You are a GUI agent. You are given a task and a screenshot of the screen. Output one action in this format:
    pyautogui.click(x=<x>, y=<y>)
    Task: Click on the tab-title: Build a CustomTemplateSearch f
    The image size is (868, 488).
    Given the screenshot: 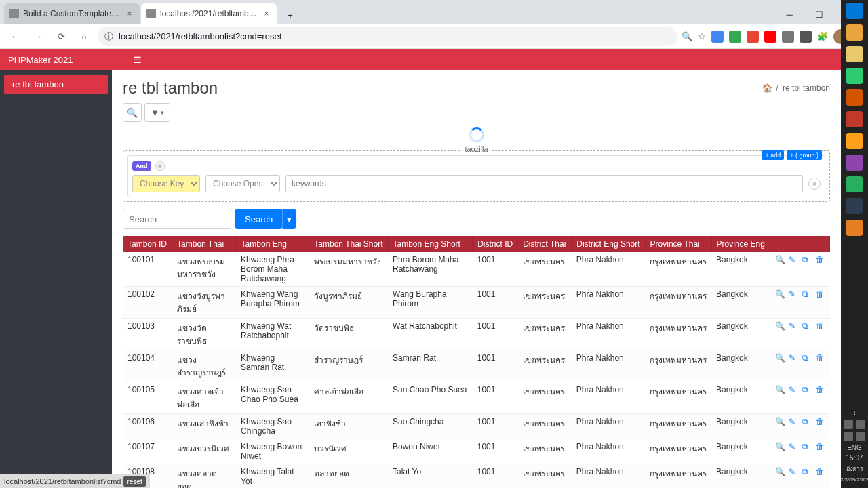 What is the action you would take?
    pyautogui.click(x=73, y=14)
    